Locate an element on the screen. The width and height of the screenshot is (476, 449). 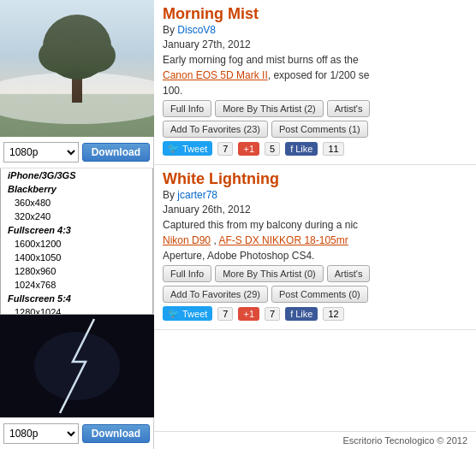
item-320x240: 320x240 is located at coordinates (77, 216).